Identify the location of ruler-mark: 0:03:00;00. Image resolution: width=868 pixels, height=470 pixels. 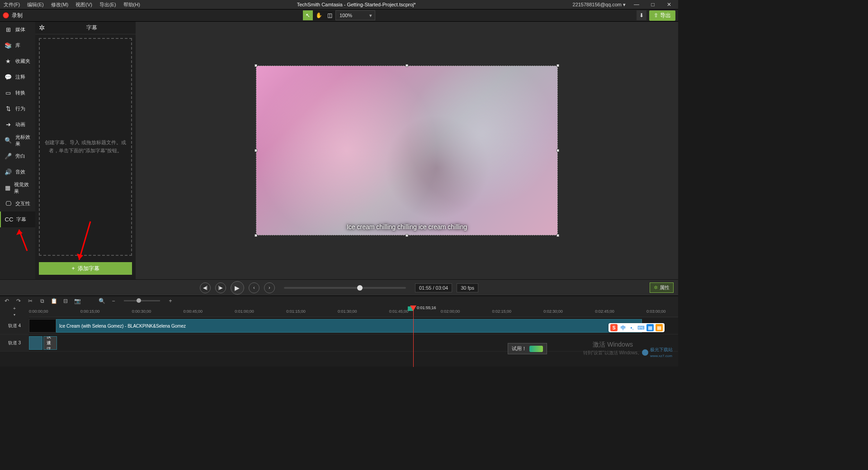
(656, 311).